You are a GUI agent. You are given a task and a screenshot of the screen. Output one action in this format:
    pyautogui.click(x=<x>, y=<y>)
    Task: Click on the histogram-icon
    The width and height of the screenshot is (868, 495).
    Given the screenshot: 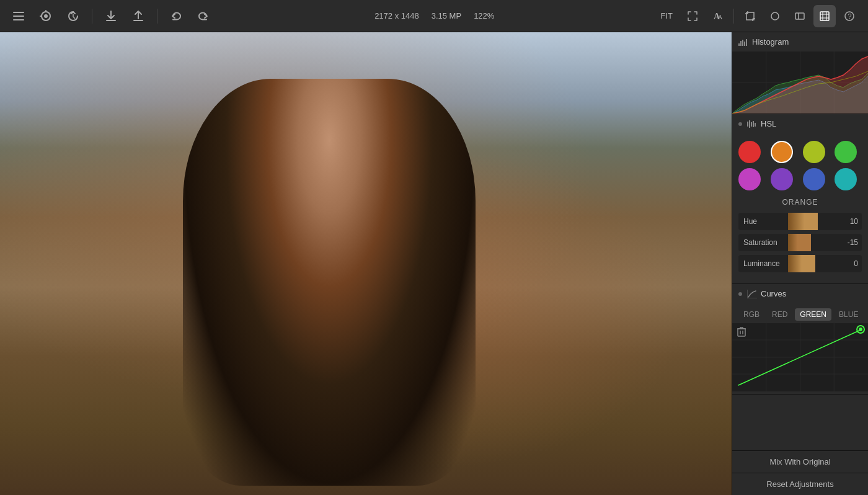 What is the action you would take?
    pyautogui.click(x=743, y=42)
    